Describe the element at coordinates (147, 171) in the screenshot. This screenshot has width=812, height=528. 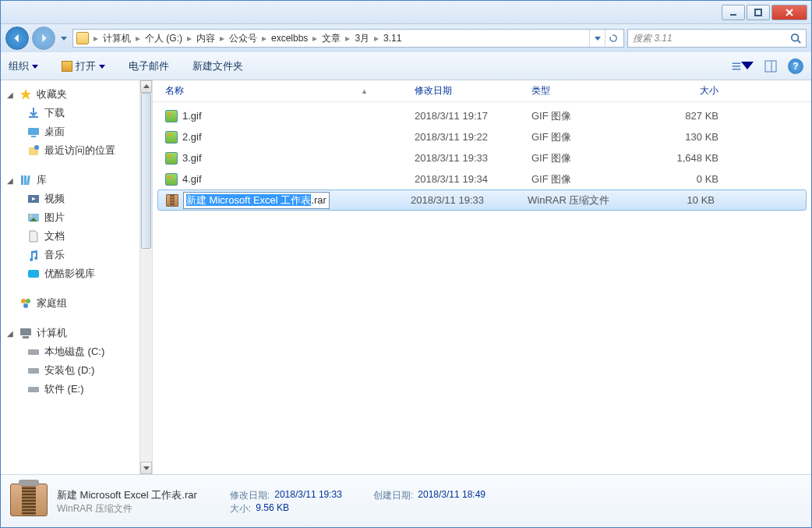
I see `scroll-thumb` at that location.